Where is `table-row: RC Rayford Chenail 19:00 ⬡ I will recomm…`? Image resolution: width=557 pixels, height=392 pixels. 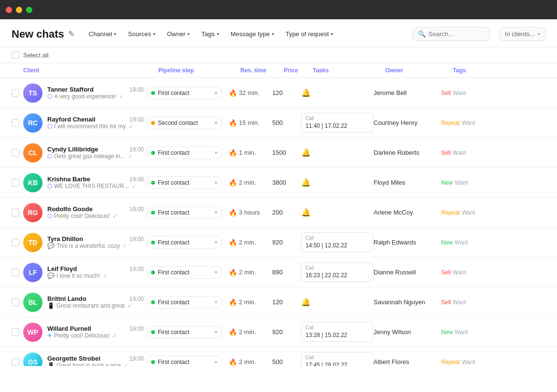 table-row: RC Rayford Chenail 19:00 ⬡ I will recomm… is located at coordinates (278, 123).